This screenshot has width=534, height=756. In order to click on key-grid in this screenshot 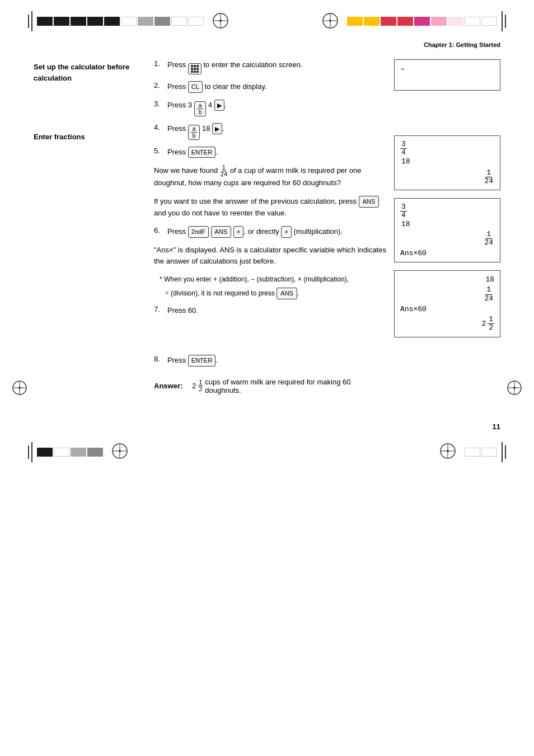, I will do `click(195, 69)`.